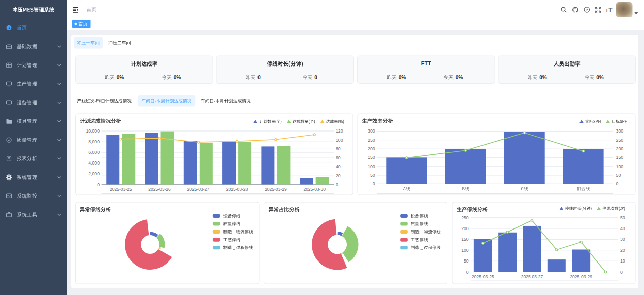  I want to click on svg-text: 2,000, so click(94, 174).